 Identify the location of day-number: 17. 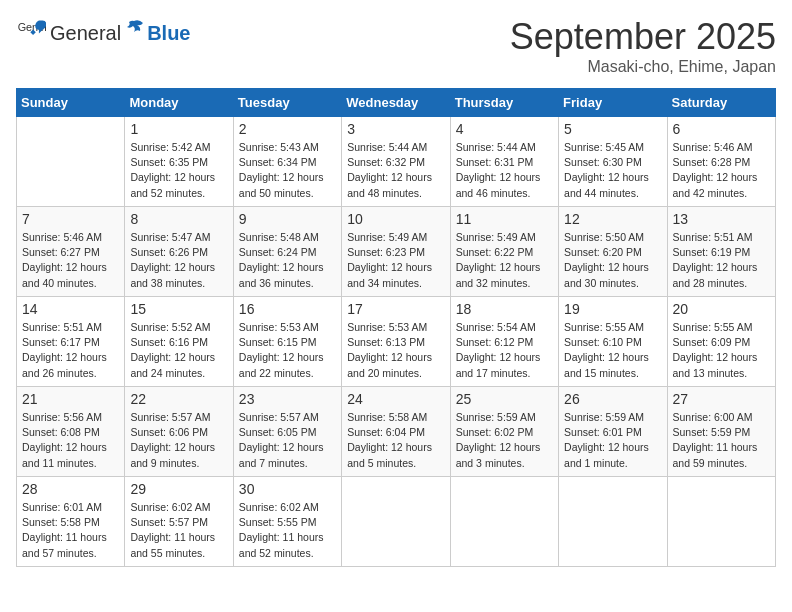
(396, 309).